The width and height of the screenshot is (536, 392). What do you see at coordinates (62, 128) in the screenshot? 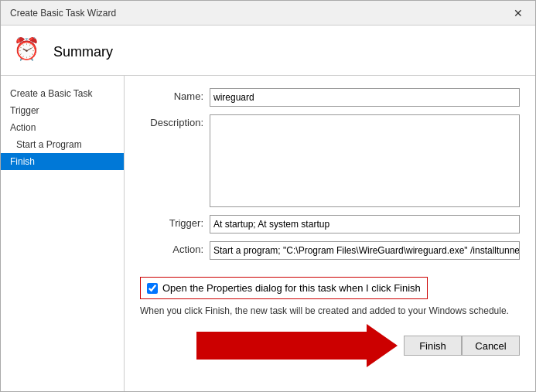
I see `sidebar-item-action: Action` at bounding box center [62, 128].